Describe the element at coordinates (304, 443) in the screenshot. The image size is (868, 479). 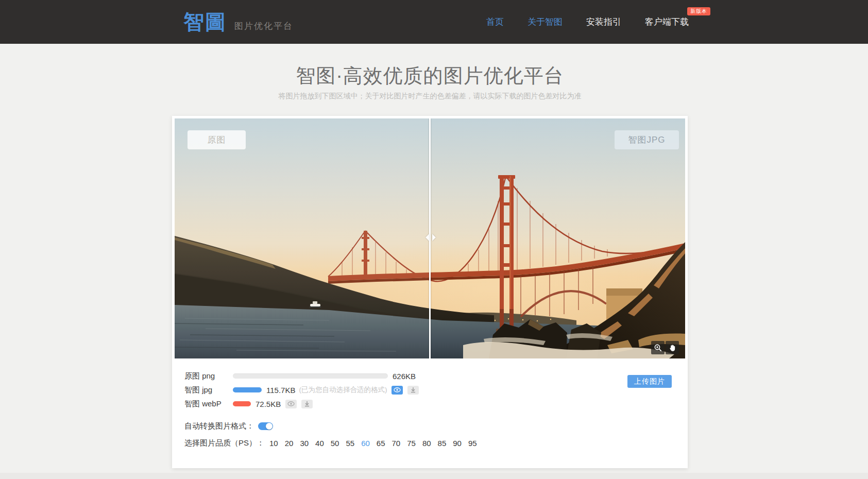
I see `quality-option-30: 30` at that location.